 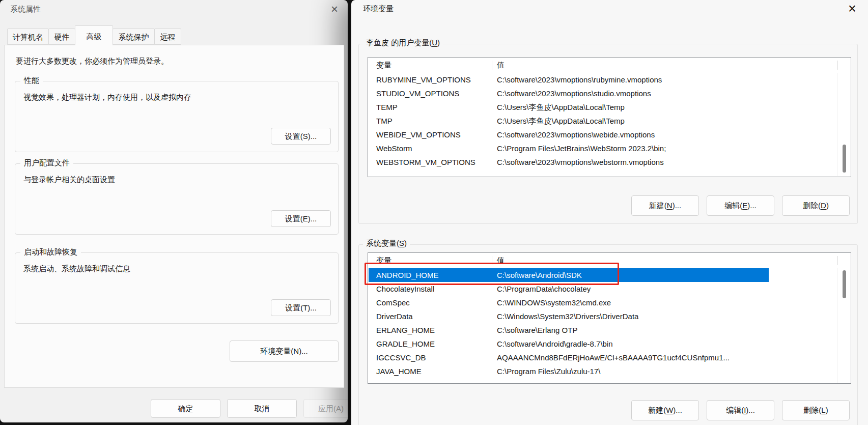 What do you see at coordinates (609, 302) in the screenshot?
I see `table-row: ComSpecC:\WINDOWS\system32\cmd.exe` at bounding box center [609, 302].